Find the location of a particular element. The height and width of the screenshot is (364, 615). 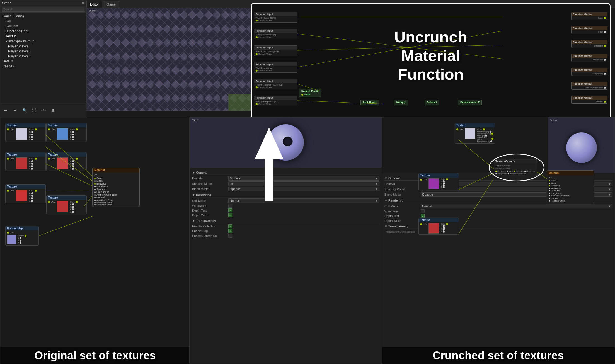

tree-item-8: PlayerSpawn 1 is located at coordinates (43, 56).